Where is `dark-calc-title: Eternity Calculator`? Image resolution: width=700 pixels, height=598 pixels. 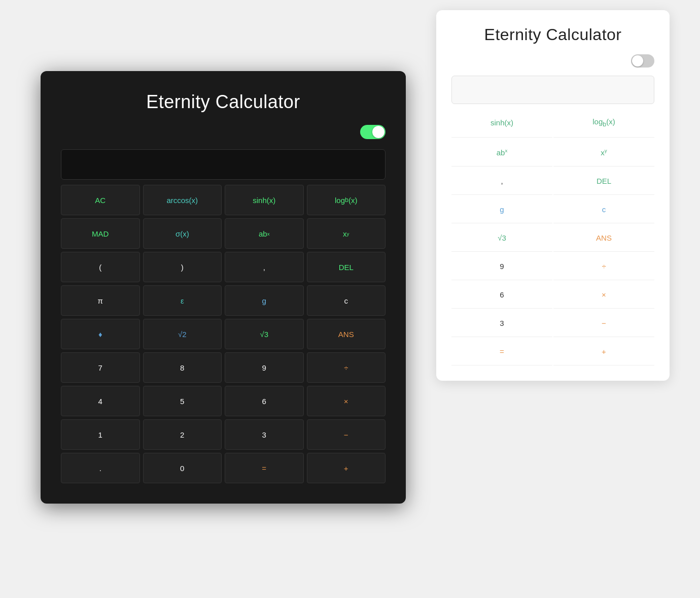 dark-calc-title: Eternity Calculator is located at coordinates (223, 102).